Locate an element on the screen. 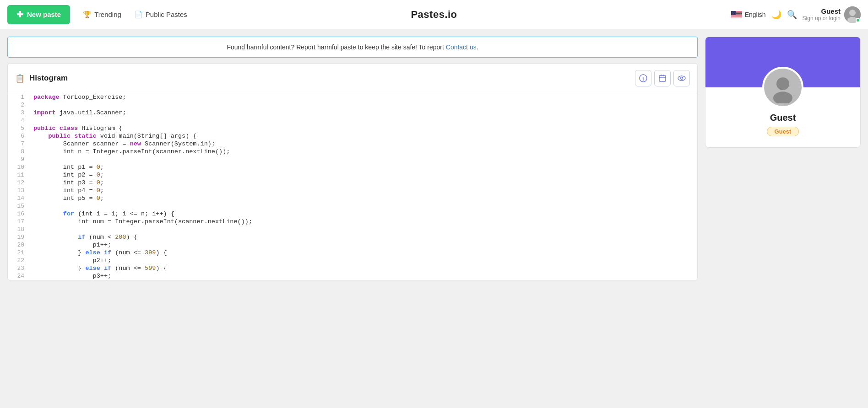 This screenshot has height=408, width=868. trending-link: 🏆 Trending is located at coordinates (102, 15).